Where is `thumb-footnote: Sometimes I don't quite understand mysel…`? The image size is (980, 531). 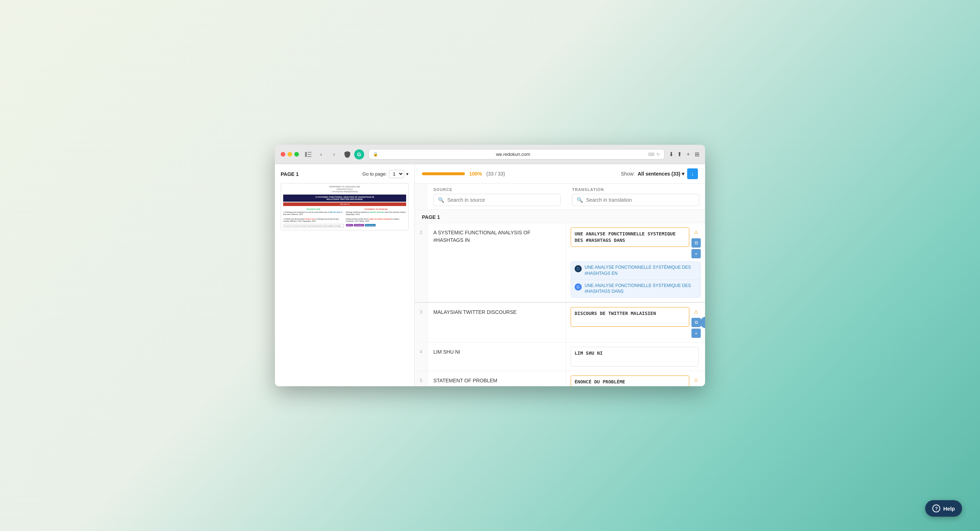 thumb-footnote: Sometimes I don't quite understand mysel… is located at coordinates (313, 226).